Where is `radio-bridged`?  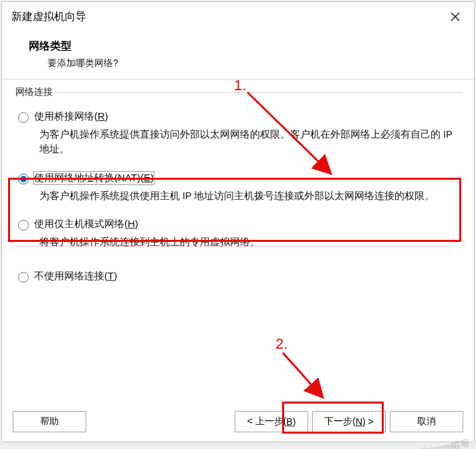 radio-bridged is located at coordinates (23, 118).